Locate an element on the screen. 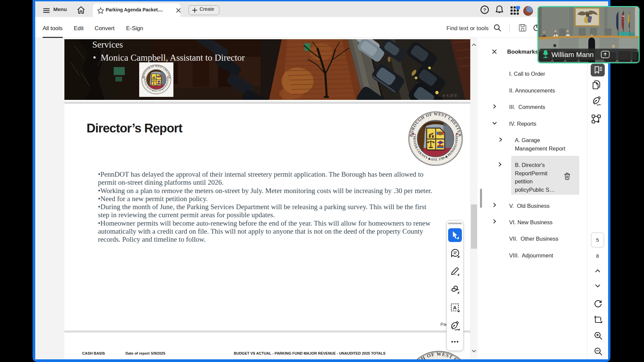 The width and height of the screenshot is (644, 362). svg-text: William Mann is located at coordinates (573, 54).